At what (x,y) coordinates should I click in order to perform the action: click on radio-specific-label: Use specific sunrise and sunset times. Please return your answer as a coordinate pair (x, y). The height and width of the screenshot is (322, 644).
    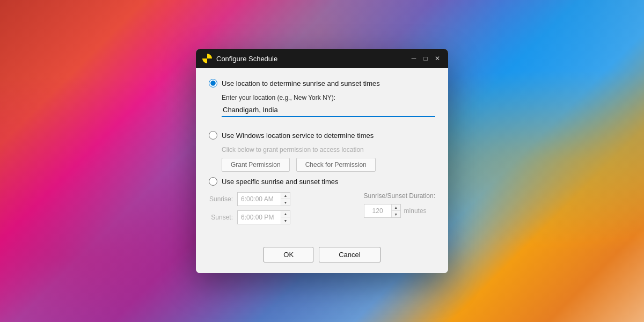
    Looking at the image, I should click on (280, 181).